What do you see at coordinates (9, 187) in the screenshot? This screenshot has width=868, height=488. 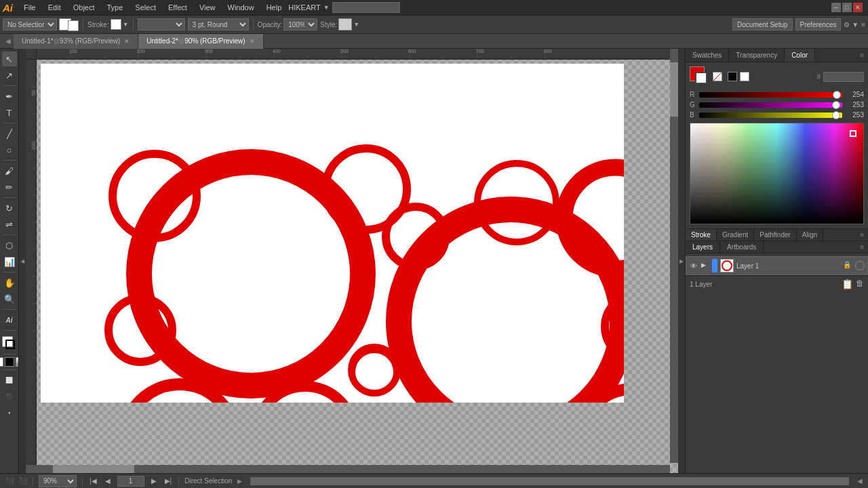 I see `pencil-tool: ✏` at bounding box center [9, 187].